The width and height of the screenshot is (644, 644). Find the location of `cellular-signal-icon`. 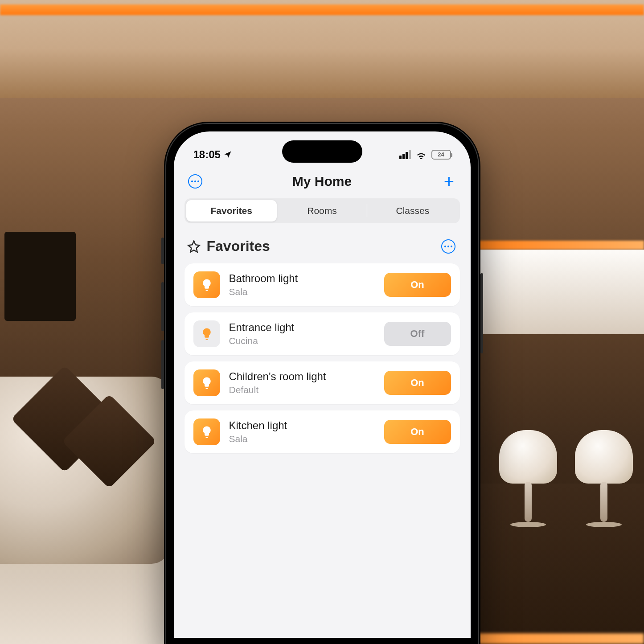

cellular-signal-icon is located at coordinates (405, 155).